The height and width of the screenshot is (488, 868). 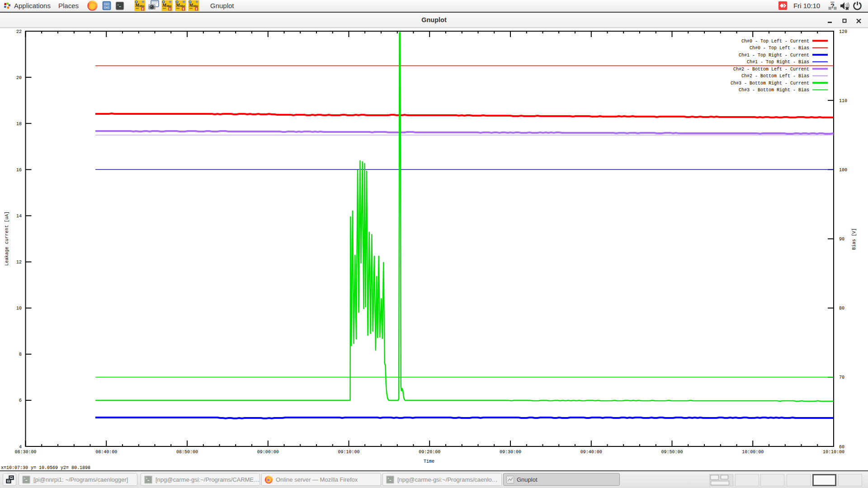 What do you see at coordinates (7, 239) in the screenshot?
I see `svg-text: Leakage current [uA]` at bounding box center [7, 239].